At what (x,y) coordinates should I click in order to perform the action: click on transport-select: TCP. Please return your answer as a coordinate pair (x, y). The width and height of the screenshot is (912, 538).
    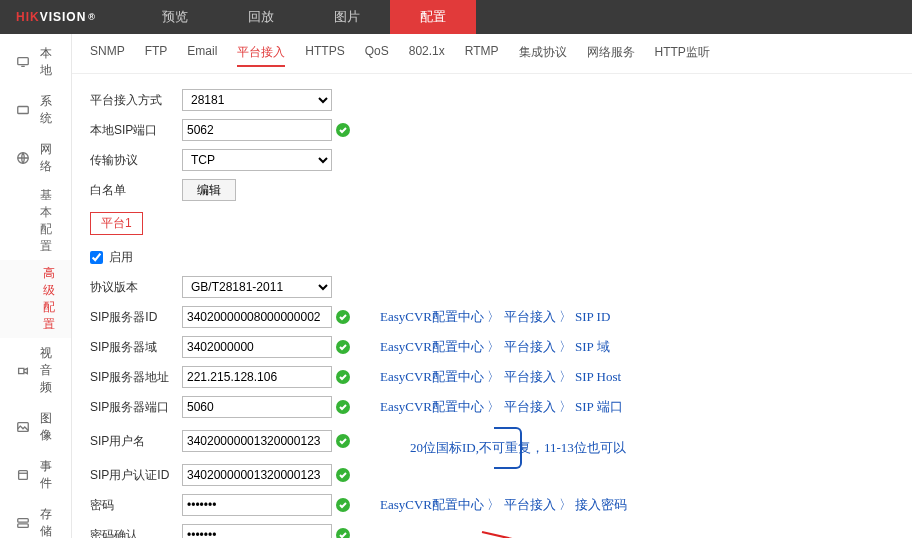
    Looking at the image, I should click on (257, 160).